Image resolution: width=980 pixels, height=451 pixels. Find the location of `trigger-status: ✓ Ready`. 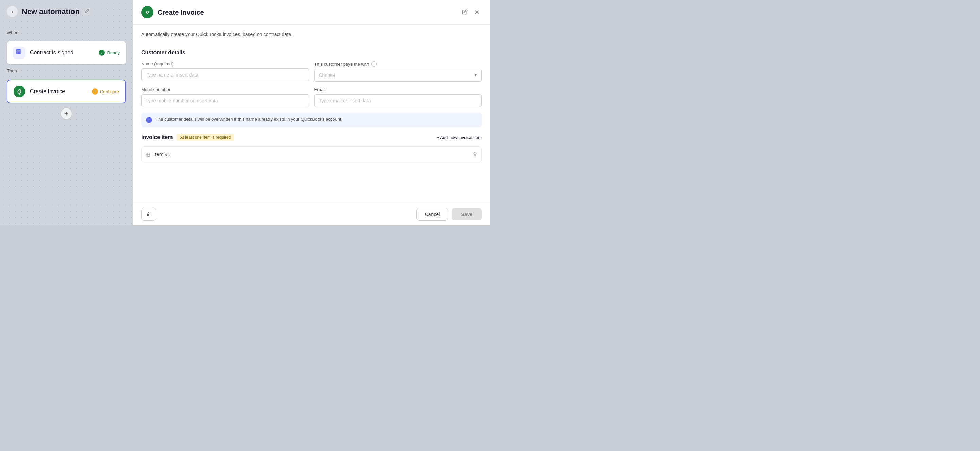

trigger-status: ✓ Ready is located at coordinates (109, 53).